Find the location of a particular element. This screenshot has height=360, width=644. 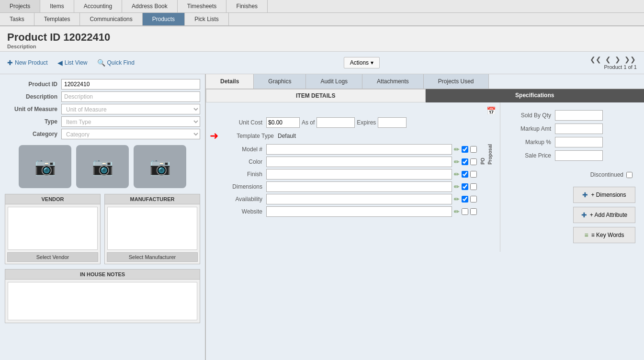

last-page-arrow: ❯❯ is located at coordinates (630, 59).